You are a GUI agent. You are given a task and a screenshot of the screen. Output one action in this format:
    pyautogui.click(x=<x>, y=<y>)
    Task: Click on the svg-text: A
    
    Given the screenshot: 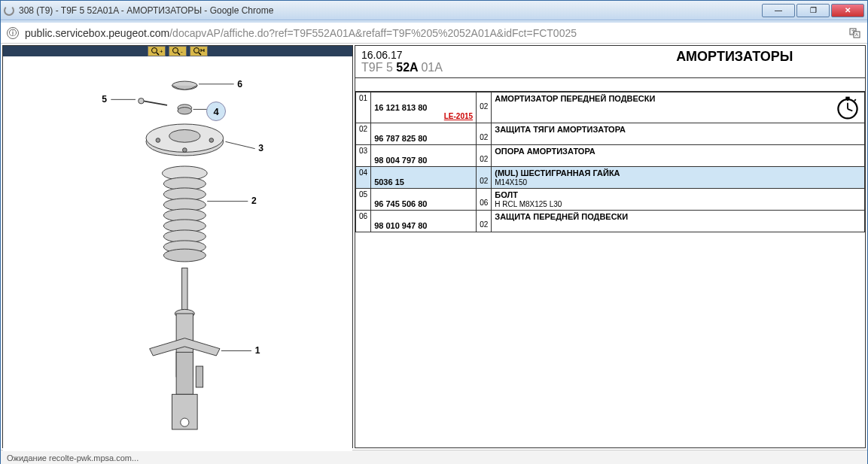 What is the action you would take?
    pyautogui.click(x=857, y=35)
    